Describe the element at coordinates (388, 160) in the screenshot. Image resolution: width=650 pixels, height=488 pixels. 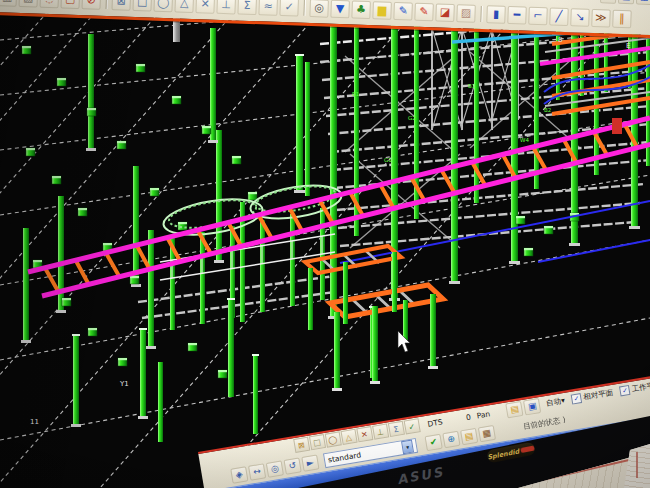
I see `member-label: G1` at that location.